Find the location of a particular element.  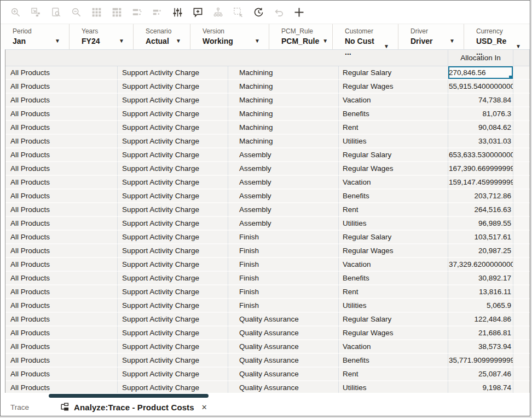

history-icon is located at coordinates (258, 12).